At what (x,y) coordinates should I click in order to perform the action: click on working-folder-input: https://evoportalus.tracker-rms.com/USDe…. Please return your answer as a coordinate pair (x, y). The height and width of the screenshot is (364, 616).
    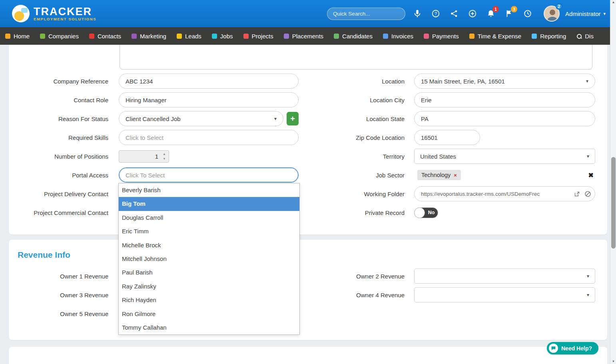
    Looking at the image, I should click on (504, 194).